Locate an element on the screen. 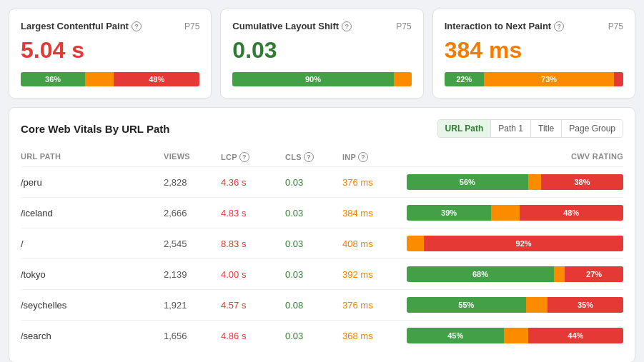 Image resolution: width=644 pixels, height=362 pixels. col-inp: INP ? is located at coordinates (375, 157).